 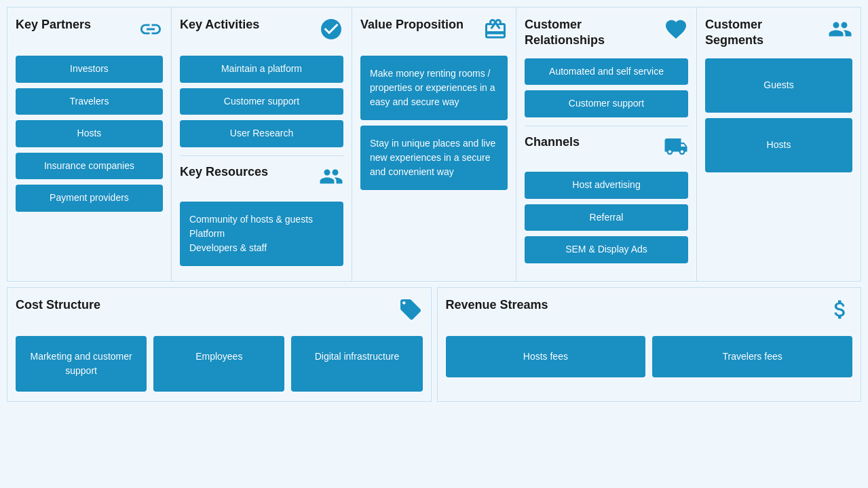 I want to click on cost-structure-section: Cost Structure Marketing and customer su…, so click(x=219, y=345).